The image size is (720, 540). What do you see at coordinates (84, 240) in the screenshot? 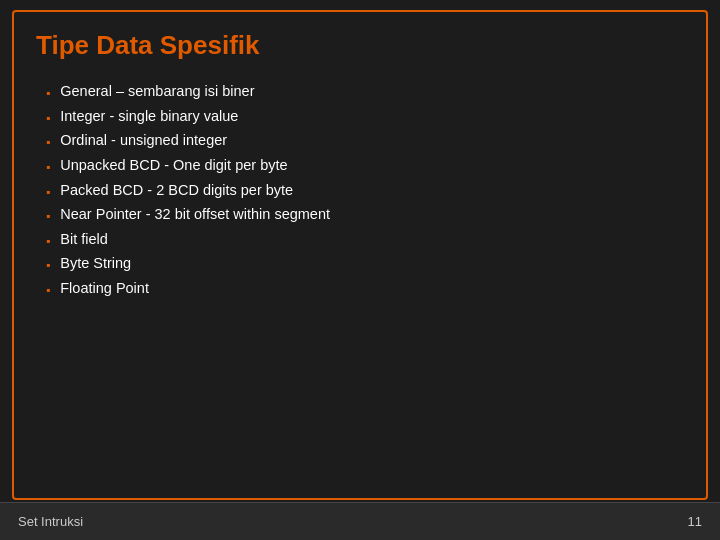
I see `list-item-text: Bit field` at bounding box center [84, 240].